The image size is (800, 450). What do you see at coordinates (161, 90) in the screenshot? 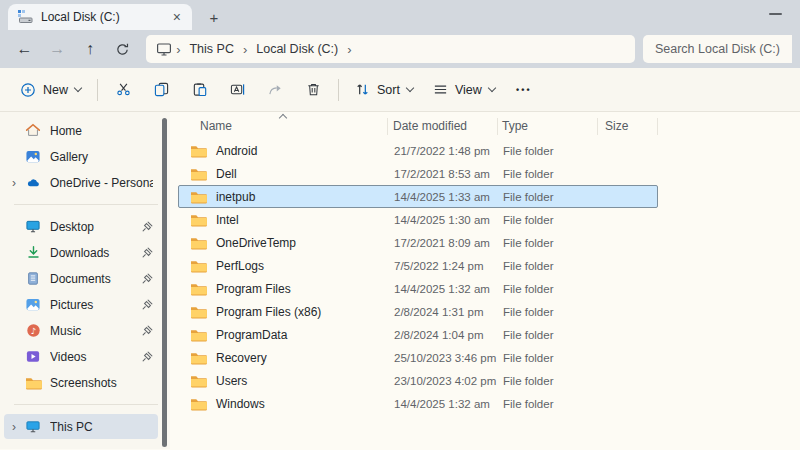
I see `copy-button` at bounding box center [161, 90].